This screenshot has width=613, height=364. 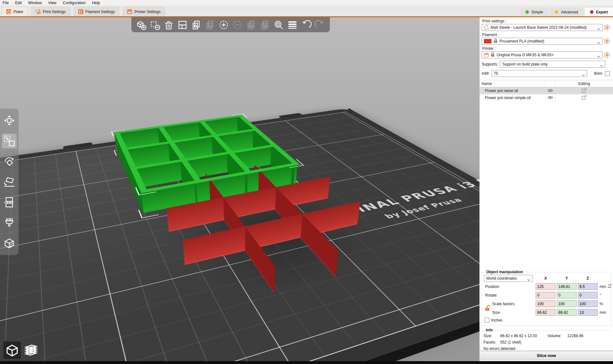 What do you see at coordinates (539, 74) in the screenshot?
I see `infill-combo: 75` at bounding box center [539, 74].